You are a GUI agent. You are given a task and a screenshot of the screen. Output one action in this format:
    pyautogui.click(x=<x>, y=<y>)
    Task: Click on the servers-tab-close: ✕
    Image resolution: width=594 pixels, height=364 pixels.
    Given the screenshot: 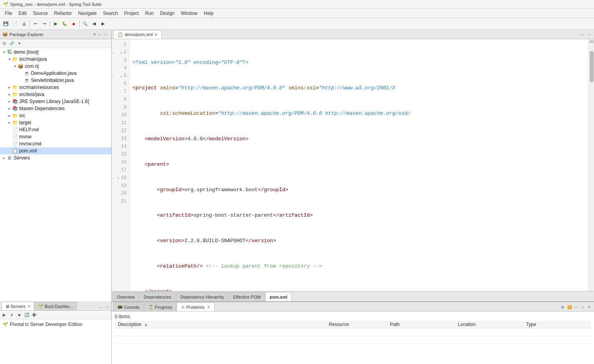 What is the action you would take?
    pyautogui.click(x=29, y=306)
    